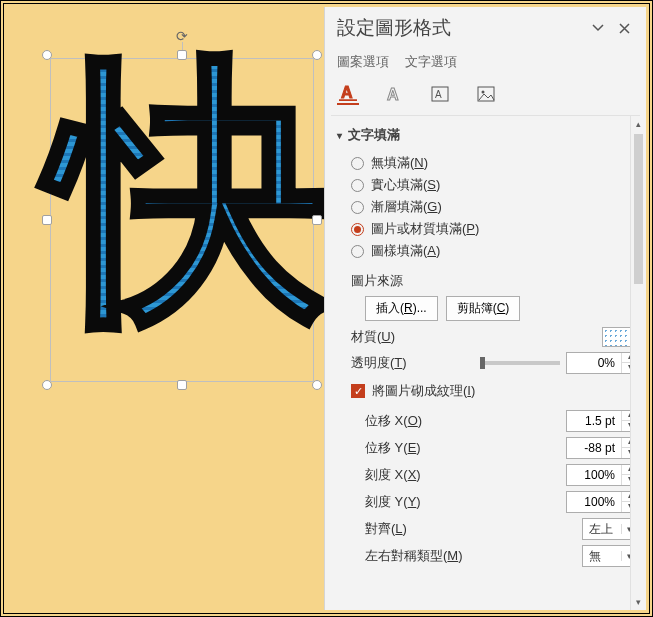  What do you see at coordinates (348, 94) in the screenshot?
I see `text-fill-outline-icon: A` at bounding box center [348, 94].